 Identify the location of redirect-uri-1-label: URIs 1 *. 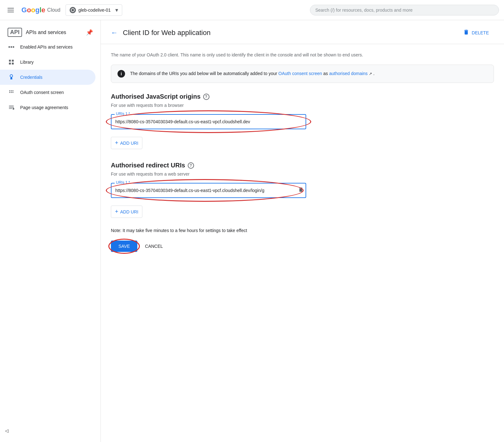
(123, 183).